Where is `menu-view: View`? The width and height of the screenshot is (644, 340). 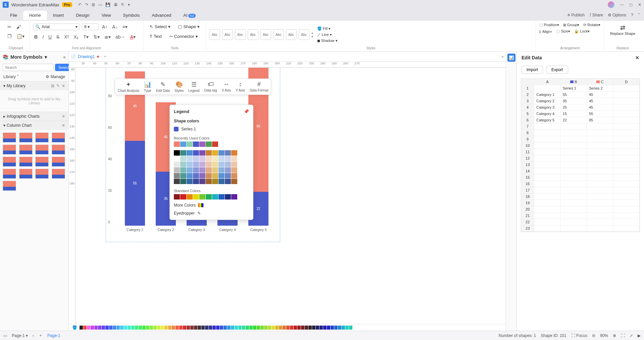 menu-view: View is located at coordinates (106, 15).